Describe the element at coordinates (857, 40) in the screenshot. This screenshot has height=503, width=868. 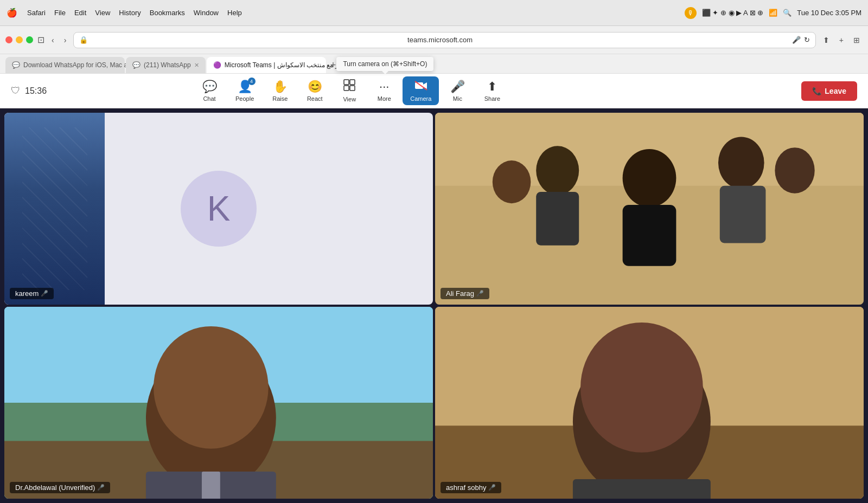
I see `sidebar-panel-button: ⊞` at that location.